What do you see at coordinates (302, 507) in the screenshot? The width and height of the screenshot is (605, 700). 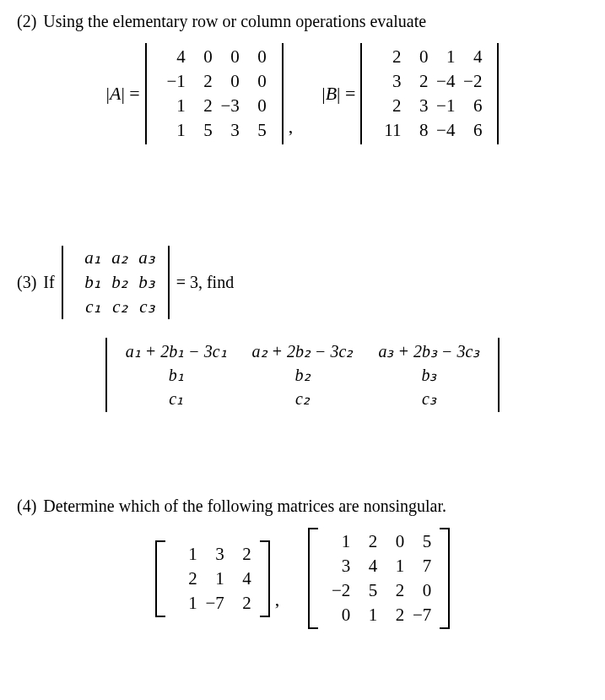 I see `problem-4-heading: (4) Determine which of the following mat…` at bounding box center [302, 507].